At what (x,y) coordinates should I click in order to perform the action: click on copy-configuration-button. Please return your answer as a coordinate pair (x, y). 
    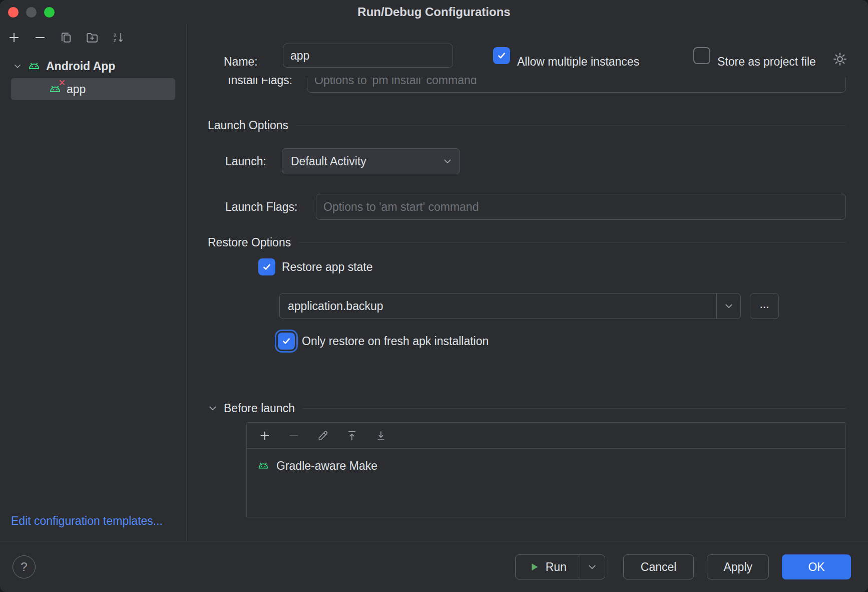
    Looking at the image, I should click on (66, 38).